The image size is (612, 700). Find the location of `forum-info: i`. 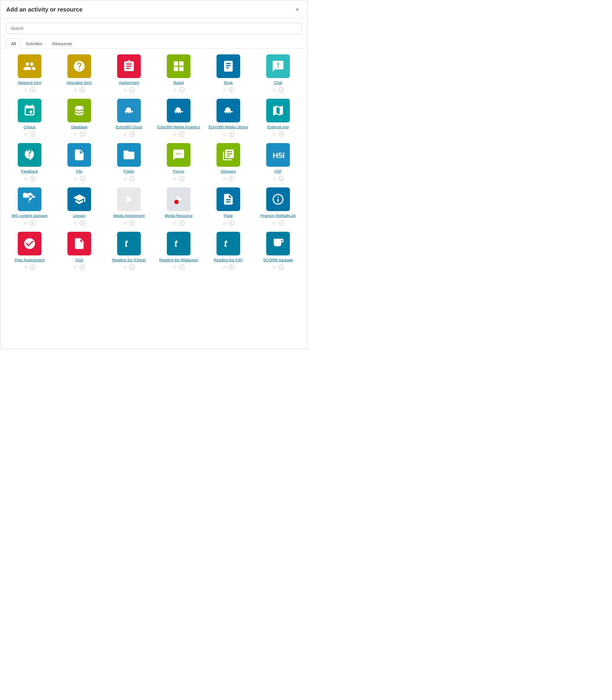

forum-info: i is located at coordinates (182, 178).